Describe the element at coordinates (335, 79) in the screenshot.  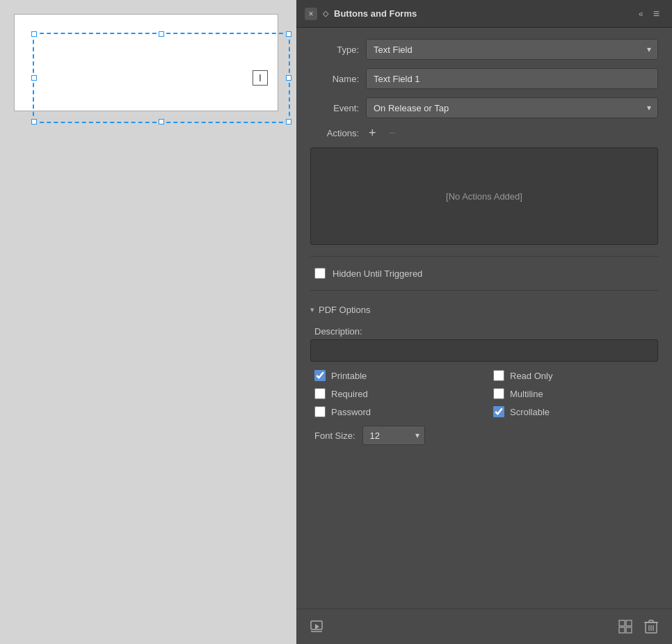
I see `name-label: Name:` at that location.